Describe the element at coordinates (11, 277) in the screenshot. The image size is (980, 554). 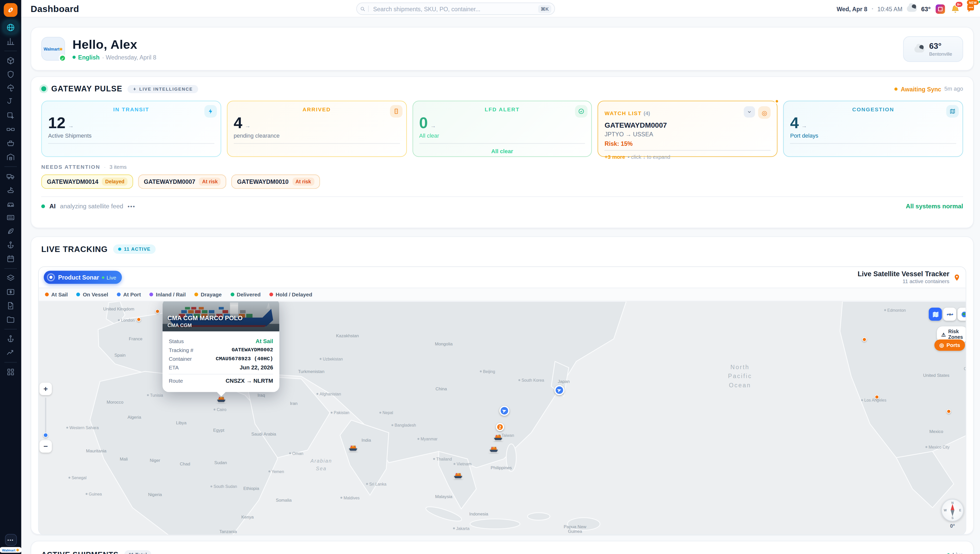
I see `sidebar: ••• Walmart✱` at that location.